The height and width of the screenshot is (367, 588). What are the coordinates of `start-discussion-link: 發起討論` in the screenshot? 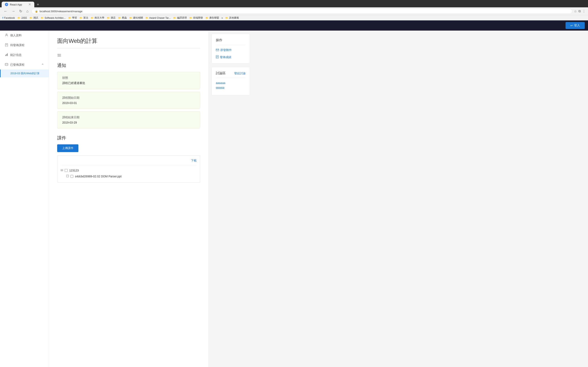 It's located at (240, 73).